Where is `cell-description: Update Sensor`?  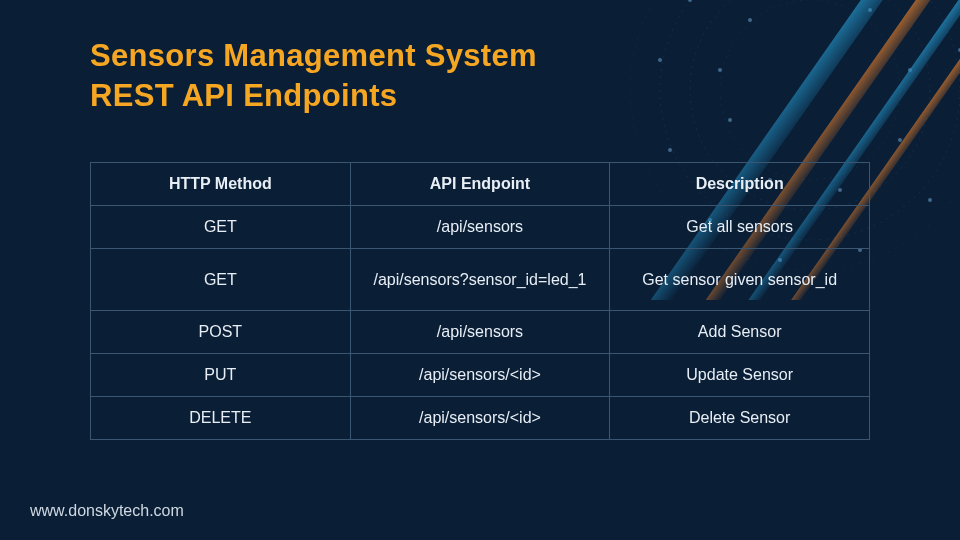 cell-description: Update Sensor is located at coordinates (740, 376).